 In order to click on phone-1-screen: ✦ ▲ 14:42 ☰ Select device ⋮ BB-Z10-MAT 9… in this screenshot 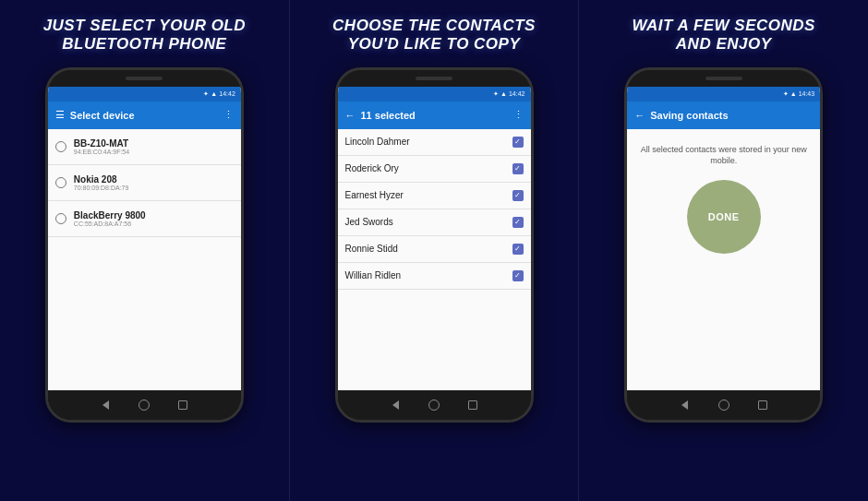, I will do `click(144, 238)`.